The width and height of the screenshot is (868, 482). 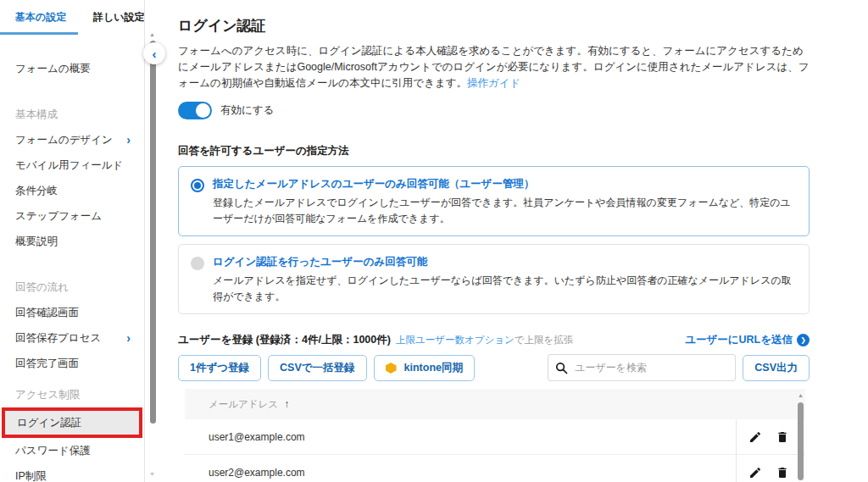 I want to click on option-description: メールアドレスを指定せず、ログインしたユーザーならば回答できます。いたずら防止や…, so click(x=504, y=288).